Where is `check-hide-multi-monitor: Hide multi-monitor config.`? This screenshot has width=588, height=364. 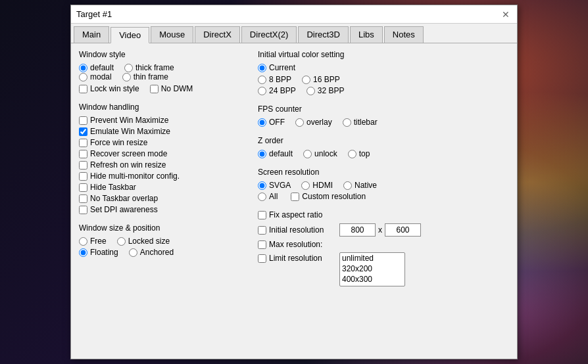
check-hide-multi-monitor: Hide multi-monitor config. is located at coordinates (164, 176).